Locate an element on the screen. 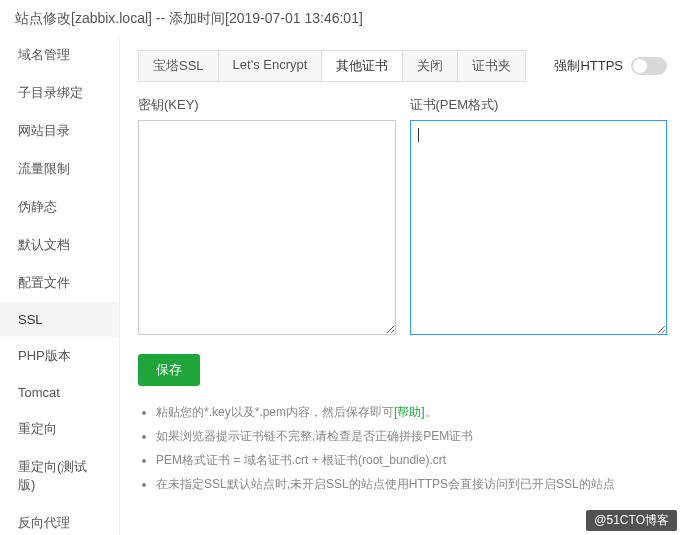 The width and height of the screenshot is (685, 535). note-text-suffix: 。 is located at coordinates (431, 412).